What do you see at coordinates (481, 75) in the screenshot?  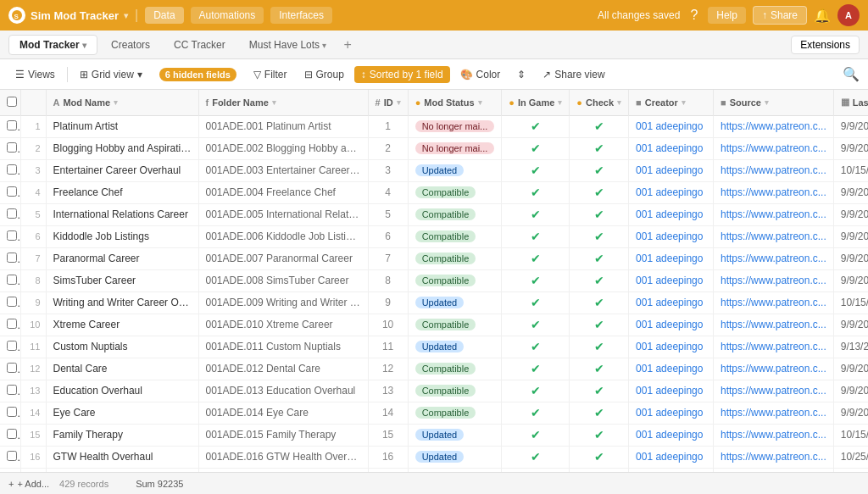 I see `color-btn: 🎨 Color` at bounding box center [481, 75].